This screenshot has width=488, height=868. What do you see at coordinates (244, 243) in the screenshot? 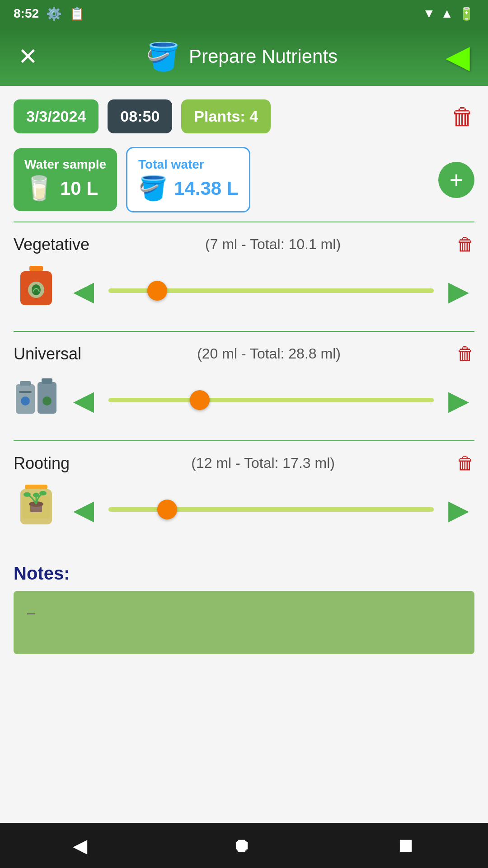
I see `nutrient-vegetative-header: Vegetative (7 ml - Total: 10.1 ml) 🗑` at bounding box center [244, 243].